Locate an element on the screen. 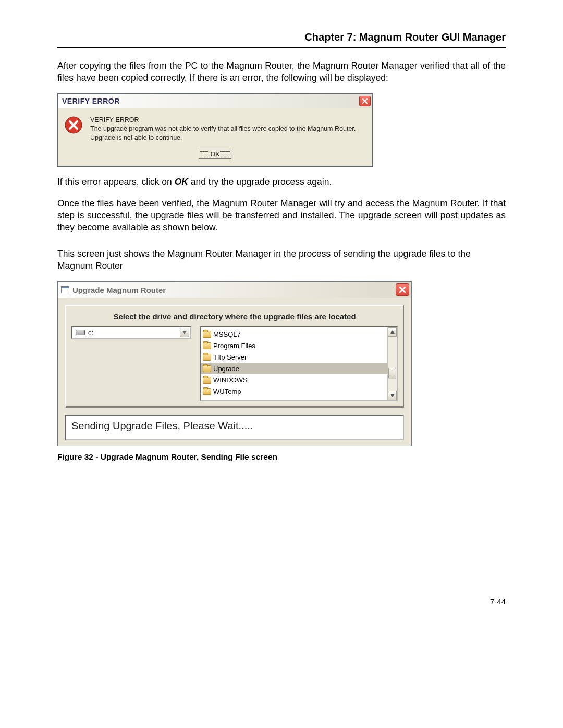  text-fragment: If this error appears, click on is located at coordinates (116, 182).